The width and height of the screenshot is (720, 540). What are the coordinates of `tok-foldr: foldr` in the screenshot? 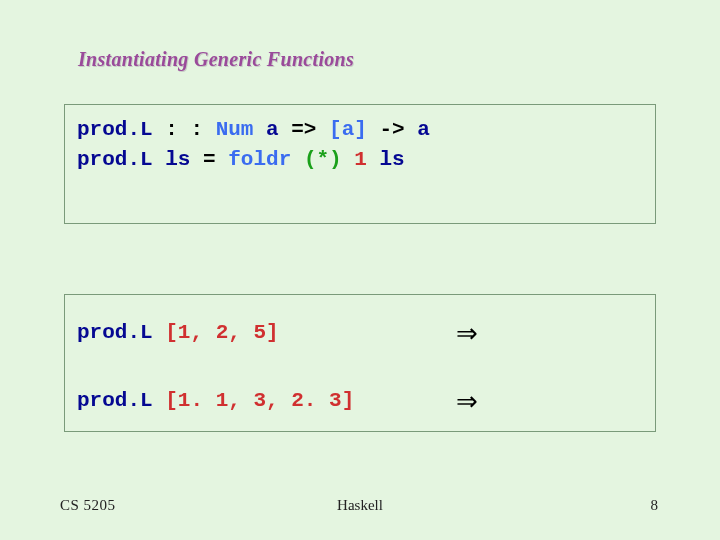 It's located at (260, 160).